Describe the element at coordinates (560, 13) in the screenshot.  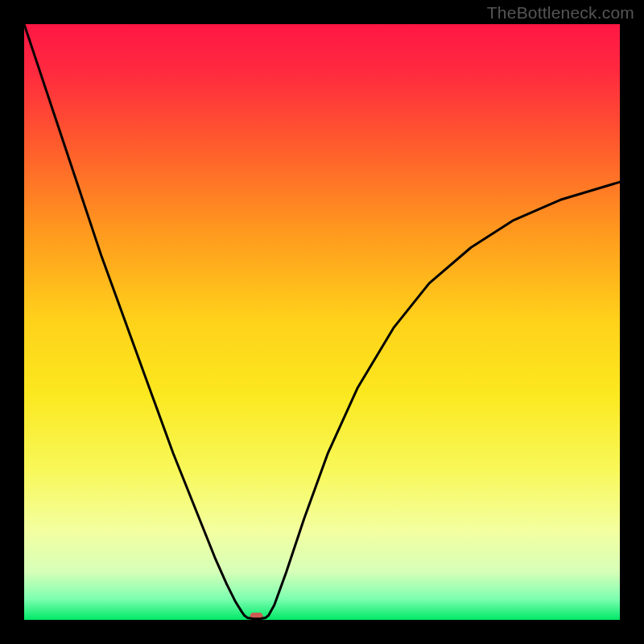
I see `watermark-text: TheBottleneck.com` at that location.